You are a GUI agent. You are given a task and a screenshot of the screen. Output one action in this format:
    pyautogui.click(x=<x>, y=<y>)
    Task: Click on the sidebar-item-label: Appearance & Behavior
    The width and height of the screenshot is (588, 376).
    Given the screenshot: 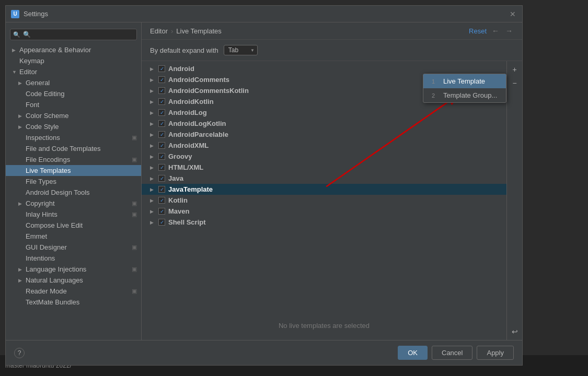 What is the action you would take?
    pyautogui.click(x=78, y=50)
    